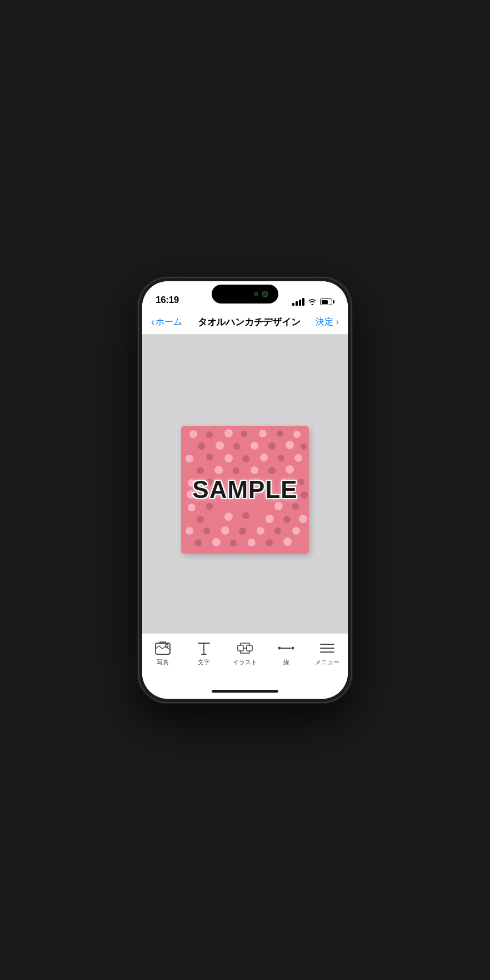 This screenshot has width=490, height=980. Describe the element at coordinates (327, 654) in the screenshot. I see `toolbar-item-menu: メニュー` at that location.